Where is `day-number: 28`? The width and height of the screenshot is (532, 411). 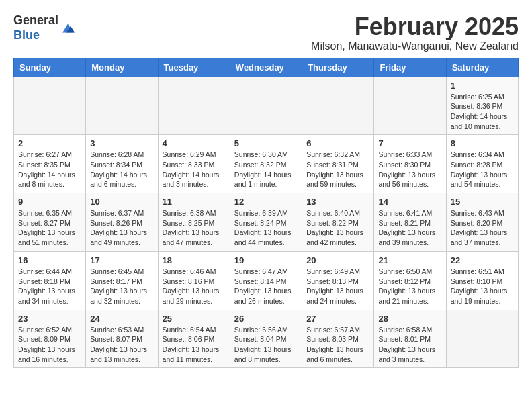 day-number: 28 is located at coordinates (410, 318).